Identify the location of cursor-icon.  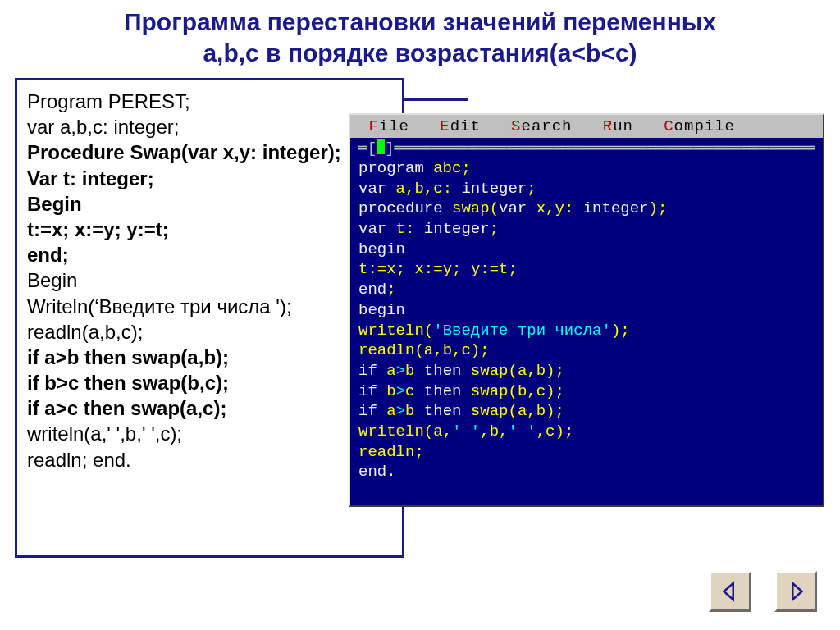
(381, 147).